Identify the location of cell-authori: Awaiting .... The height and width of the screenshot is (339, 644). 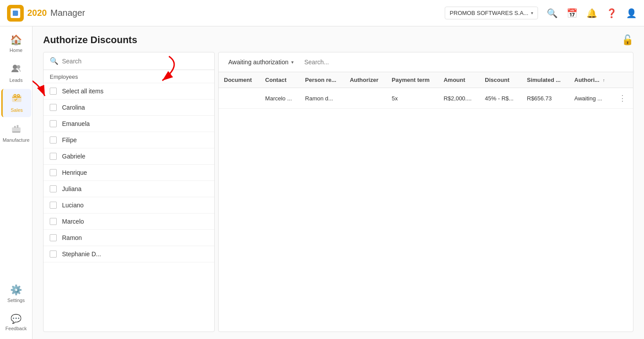
(591, 99).